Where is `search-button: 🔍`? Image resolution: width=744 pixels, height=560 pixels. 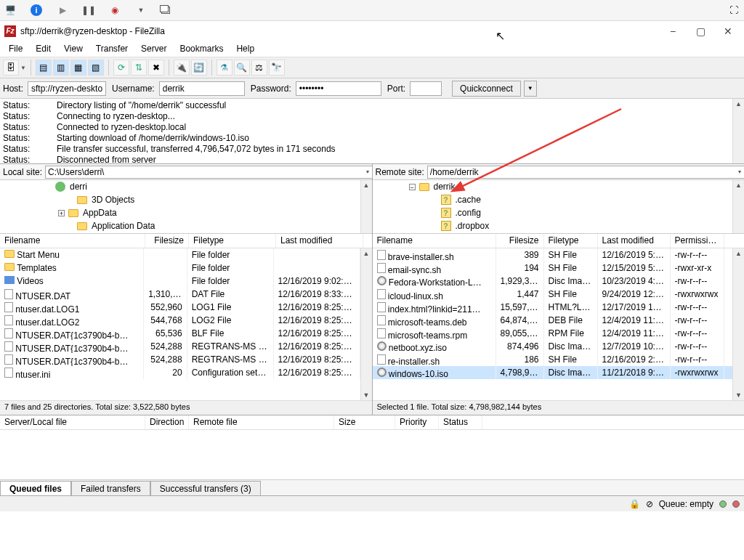
search-button: 🔍 is located at coordinates (242, 68).